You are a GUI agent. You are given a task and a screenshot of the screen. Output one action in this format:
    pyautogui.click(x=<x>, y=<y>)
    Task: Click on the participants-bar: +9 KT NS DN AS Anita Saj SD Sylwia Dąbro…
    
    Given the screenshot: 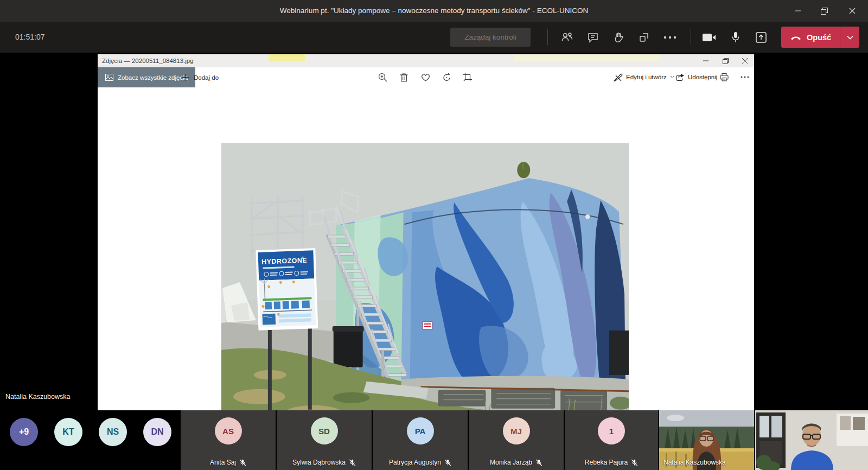 What is the action you would take?
    pyautogui.click(x=434, y=440)
    